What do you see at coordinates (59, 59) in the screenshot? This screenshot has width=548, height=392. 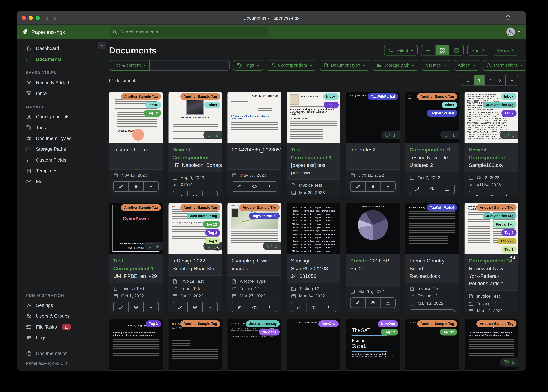 I see `sidebar-item-documents: Documents` at bounding box center [59, 59].